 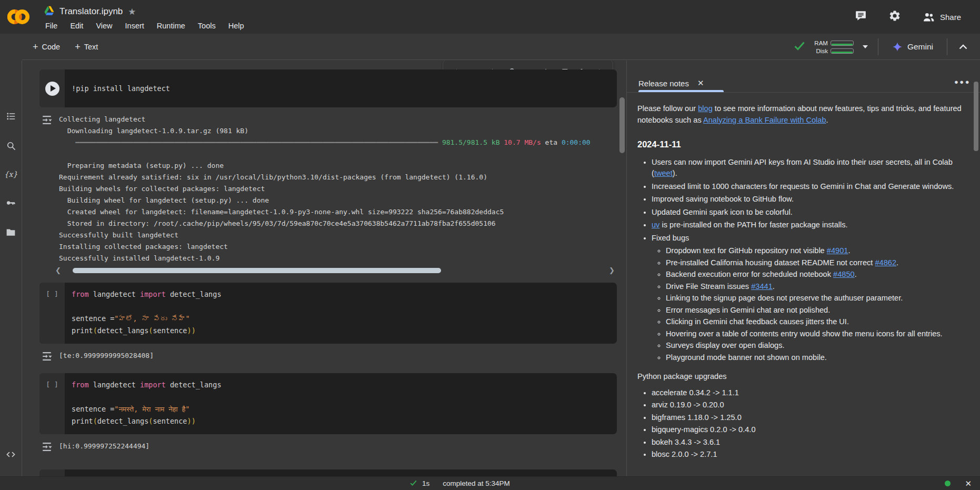 I want to click on tab-release-notes: Release notes ✕, so click(x=671, y=83).